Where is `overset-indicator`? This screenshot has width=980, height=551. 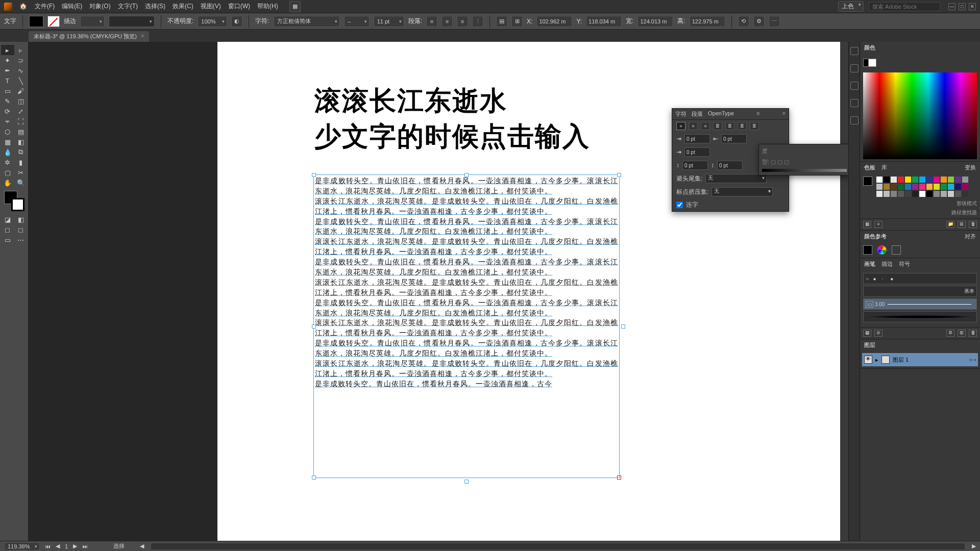
overset-indicator is located at coordinates (619, 478).